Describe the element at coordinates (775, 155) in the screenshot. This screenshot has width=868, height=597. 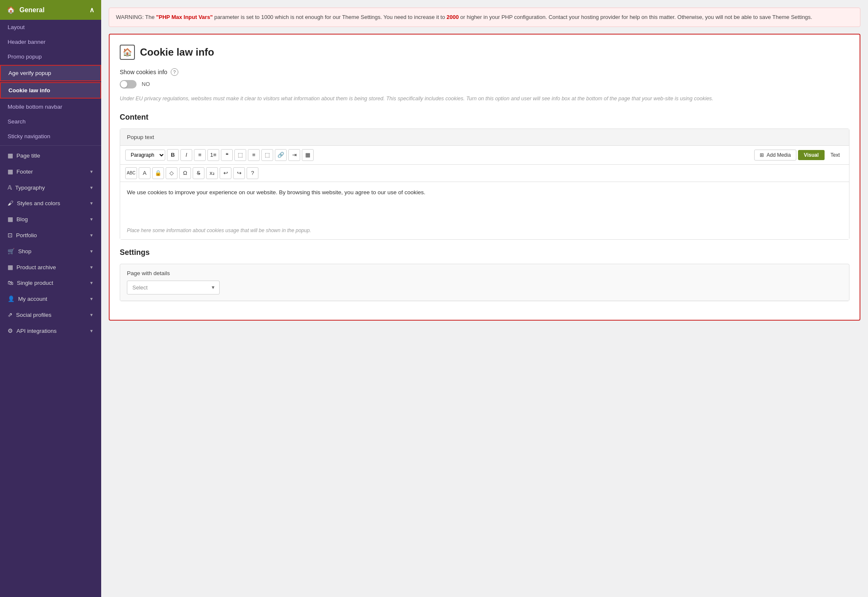
I see `add-media-button: ⊞ Add Media` at that location.